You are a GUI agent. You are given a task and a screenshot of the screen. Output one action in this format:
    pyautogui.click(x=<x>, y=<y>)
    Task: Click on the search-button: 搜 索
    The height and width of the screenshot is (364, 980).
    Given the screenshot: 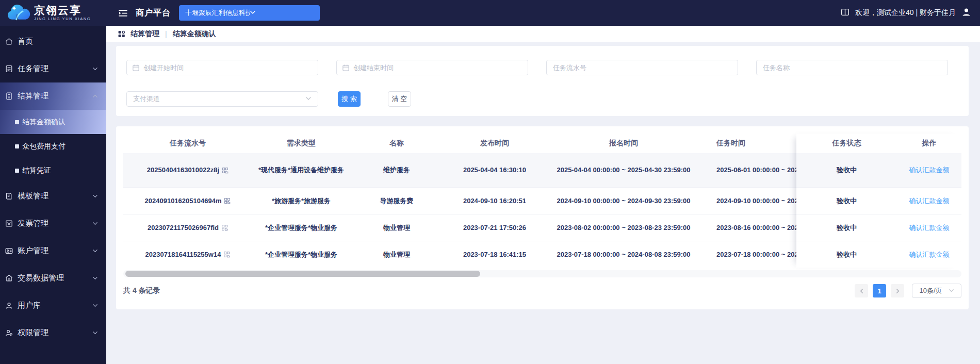 What is the action you would take?
    pyautogui.click(x=349, y=99)
    